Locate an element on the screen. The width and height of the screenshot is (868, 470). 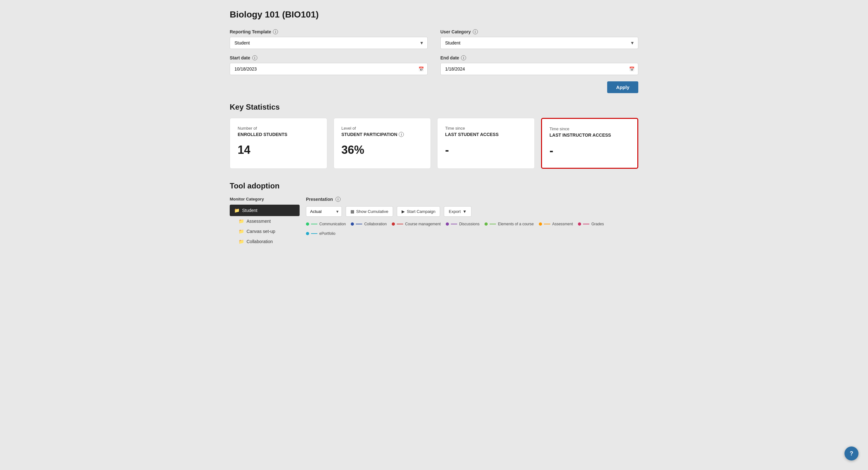
start-date-input is located at coordinates (329, 69).